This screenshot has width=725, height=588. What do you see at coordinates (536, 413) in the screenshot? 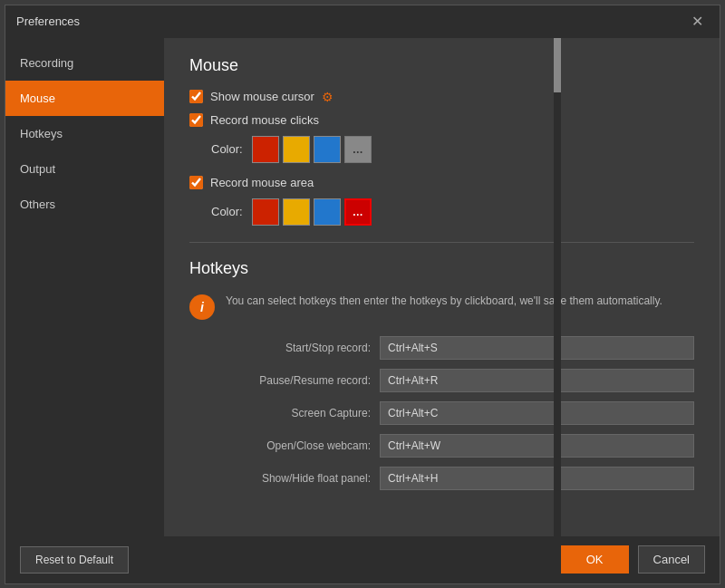
I see `hotkey-input-screen-capture` at bounding box center [536, 413].